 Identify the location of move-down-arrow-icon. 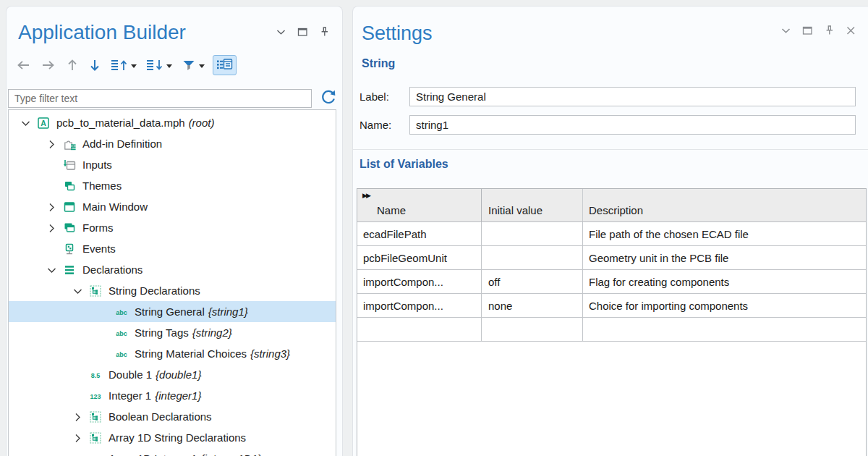
(95, 65).